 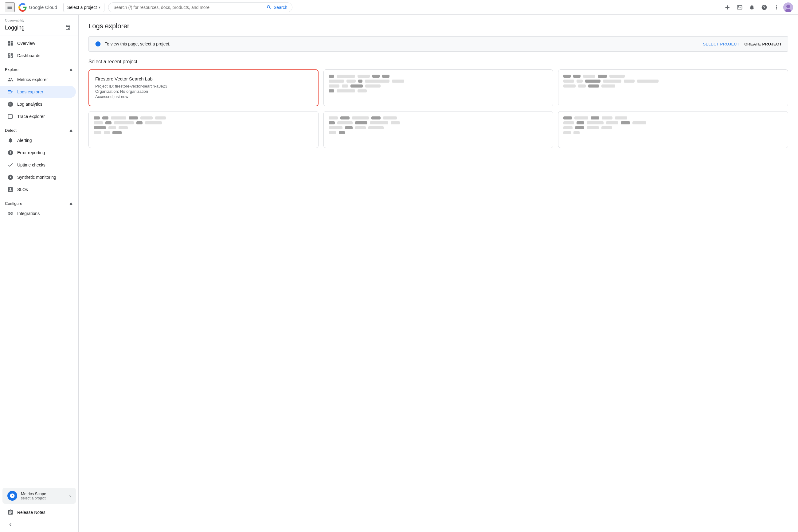 What do you see at coordinates (31, 512) in the screenshot?
I see `release-notes-label: Release Notes` at bounding box center [31, 512].